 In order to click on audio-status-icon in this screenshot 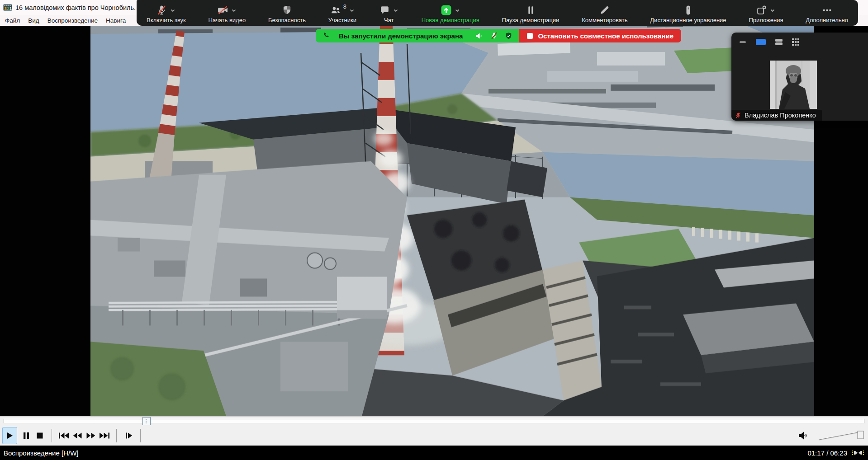, I will do `click(858, 453)`.